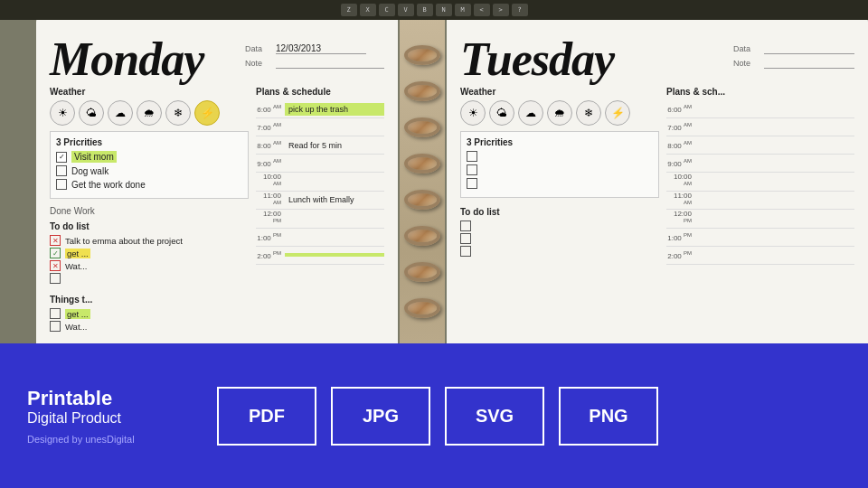 Image resolution: width=868 pixels, height=488 pixels. Describe the element at coordinates (425, 10) in the screenshot. I see `key-b: B` at that location.